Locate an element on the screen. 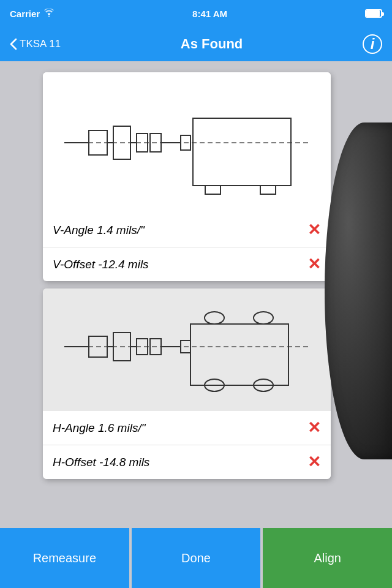  wifi-icon is located at coordinates (49, 13).